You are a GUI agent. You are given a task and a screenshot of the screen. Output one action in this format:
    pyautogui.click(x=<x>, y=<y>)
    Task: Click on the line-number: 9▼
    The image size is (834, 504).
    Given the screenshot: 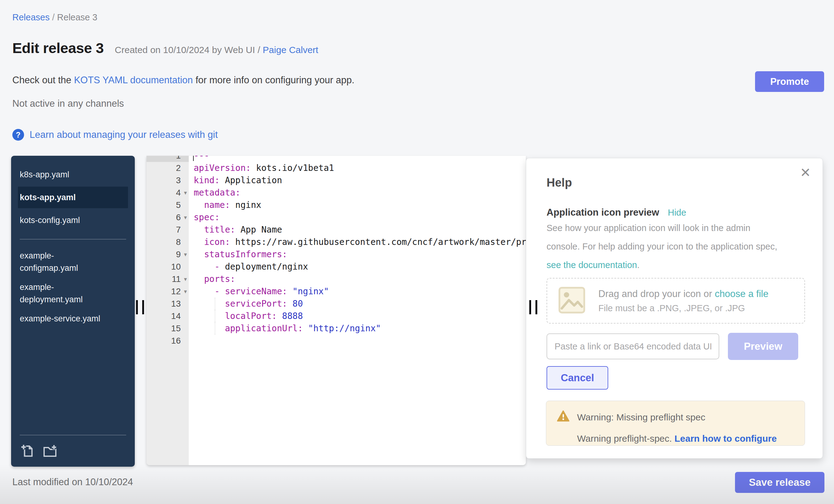 What is the action you would take?
    pyautogui.click(x=168, y=255)
    